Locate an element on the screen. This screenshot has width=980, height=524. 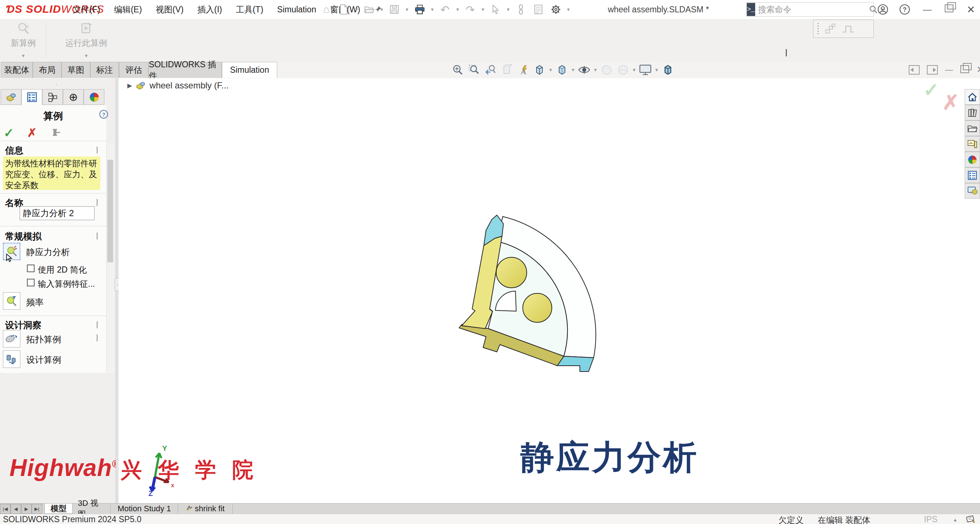
print-caret: ▾ is located at coordinates (433, 9).